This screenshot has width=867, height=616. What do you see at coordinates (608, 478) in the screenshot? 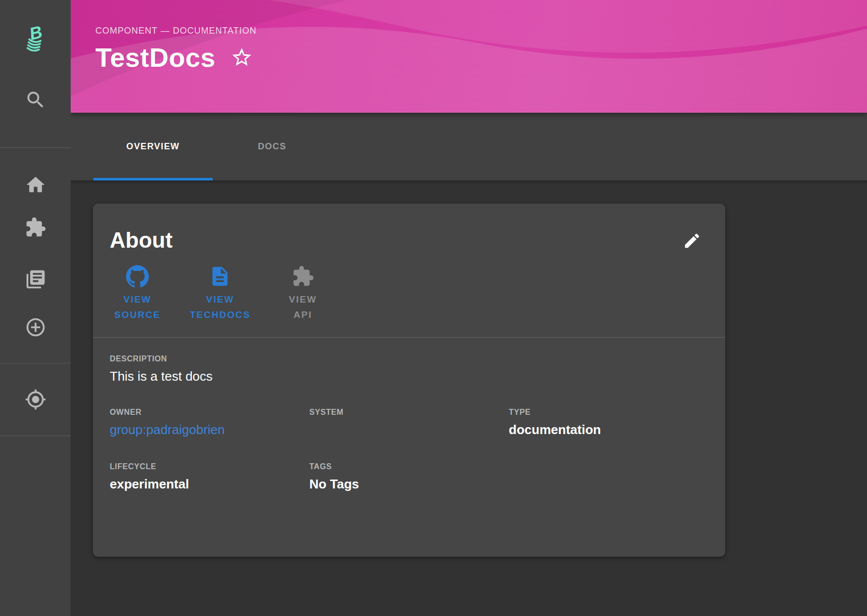
I see `field-empty` at bounding box center [608, 478].